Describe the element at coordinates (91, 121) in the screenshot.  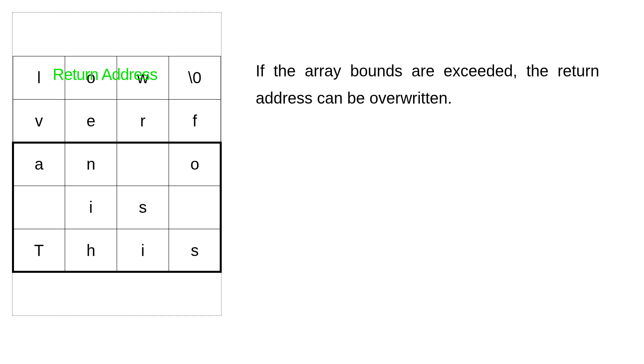
I see `grid-cell: e` at that location.